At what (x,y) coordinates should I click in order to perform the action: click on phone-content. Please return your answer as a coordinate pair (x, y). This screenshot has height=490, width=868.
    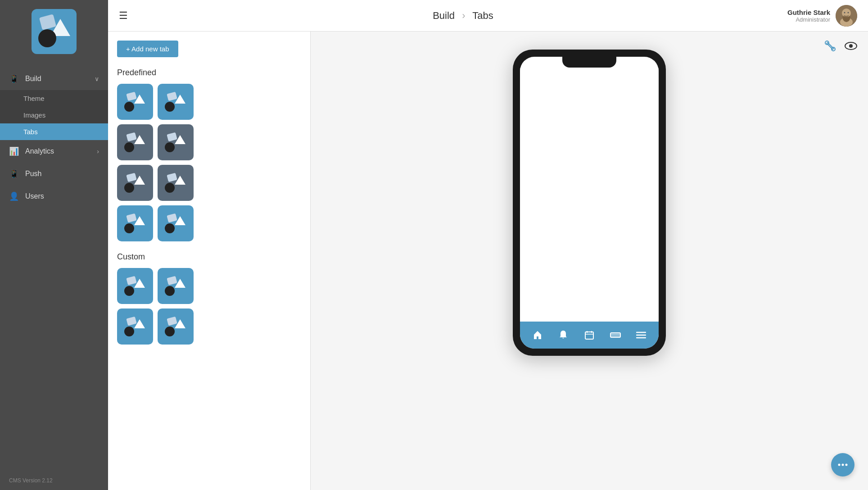
    Looking at the image, I should click on (589, 195).